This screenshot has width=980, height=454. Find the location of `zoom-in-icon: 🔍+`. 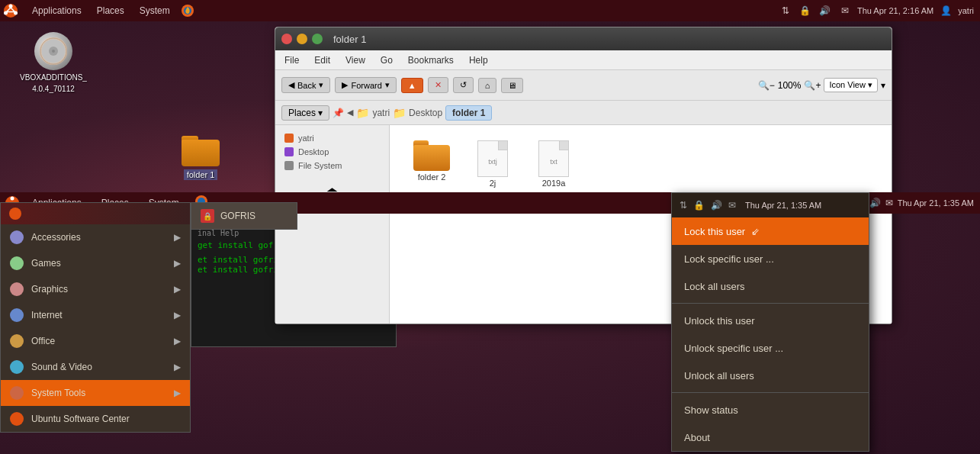

zoom-in-icon: 🔍+ is located at coordinates (812, 85).